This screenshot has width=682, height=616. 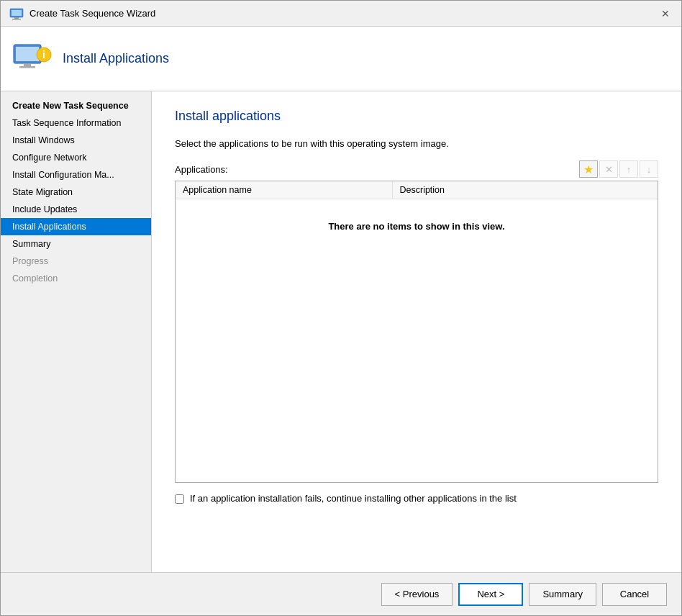 I want to click on empty-message: There are no items to show in this view., so click(x=417, y=226).